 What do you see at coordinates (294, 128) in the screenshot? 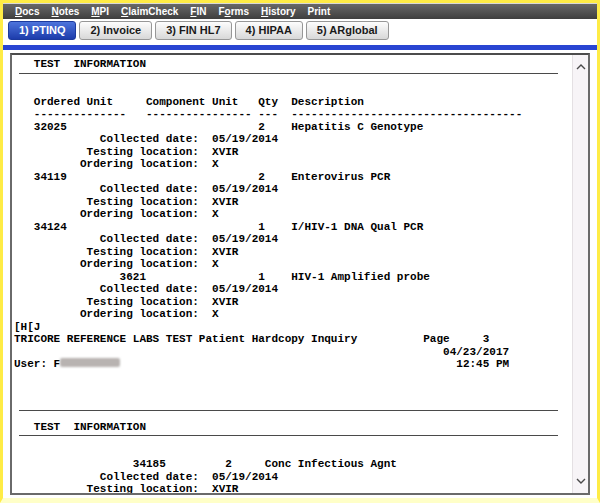
I see `report-line: 32025 2 Hepatitis C Genotype` at bounding box center [294, 128].